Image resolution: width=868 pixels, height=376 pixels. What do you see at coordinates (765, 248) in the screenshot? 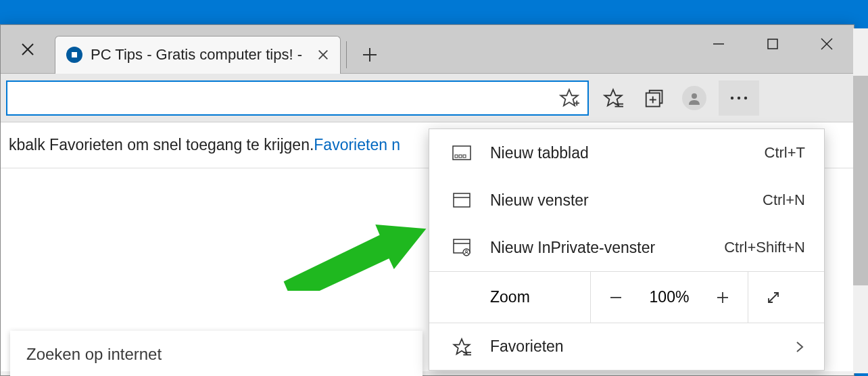
I see `menu-item-shortcut: Ctrl+Shift+N` at bounding box center [765, 248].